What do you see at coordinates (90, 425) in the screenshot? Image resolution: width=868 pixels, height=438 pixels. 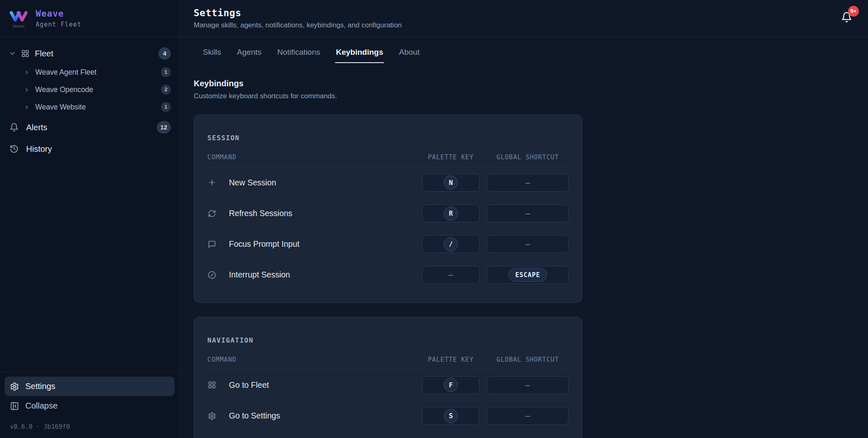 I see `app-version: v0.6.0 · 3b169f0` at bounding box center [90, 425].